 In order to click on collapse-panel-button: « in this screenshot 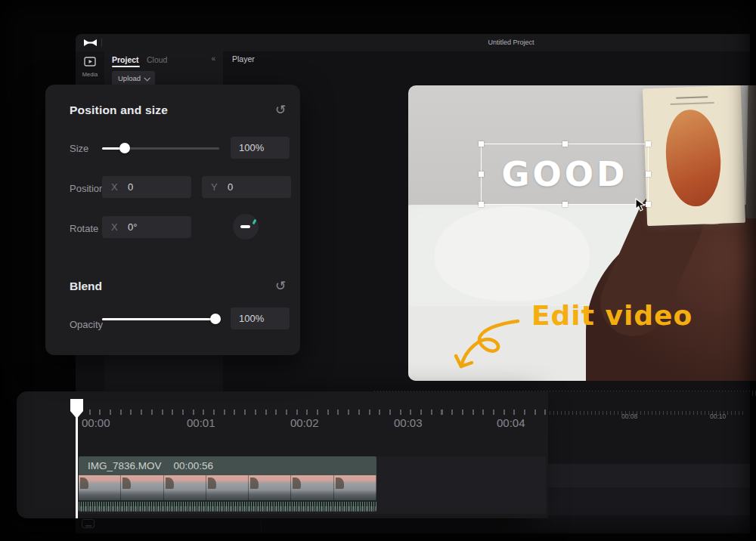, I will do `click(213, 59)`.